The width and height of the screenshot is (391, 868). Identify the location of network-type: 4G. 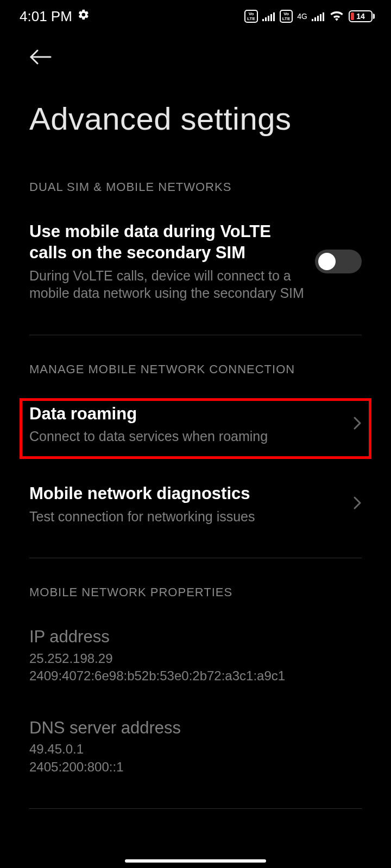
(302, 16).